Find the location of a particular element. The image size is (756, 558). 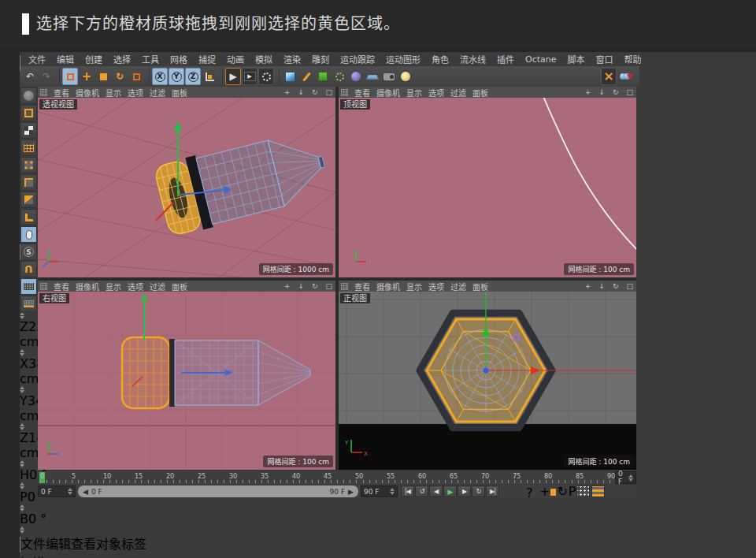

viewport-label: 顶视图 is located at coordinates (355, 104).